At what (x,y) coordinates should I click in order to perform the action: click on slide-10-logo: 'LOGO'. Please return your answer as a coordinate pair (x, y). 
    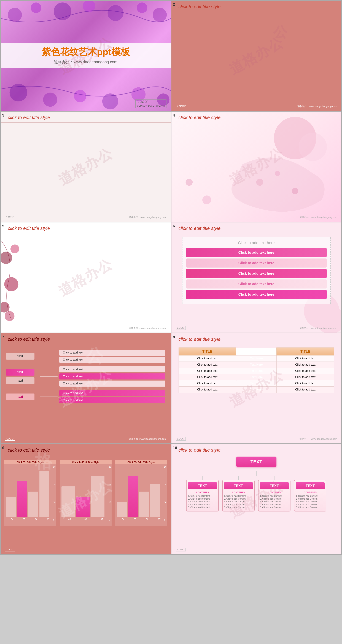
    Looking at the image, I should click on (181, 550).